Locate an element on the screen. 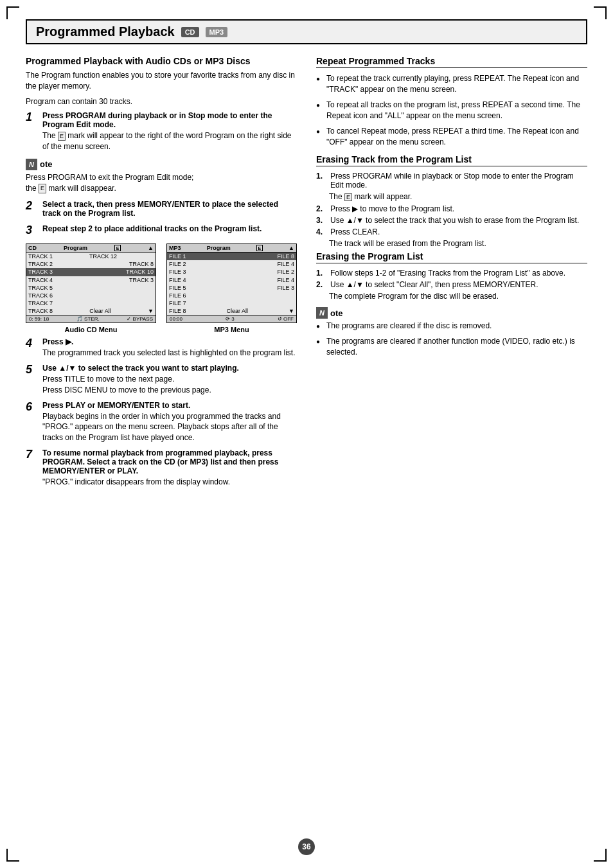 This screenshot has width=613, height=868. mp3-header-program: Program is located at coordinates (218, 248).